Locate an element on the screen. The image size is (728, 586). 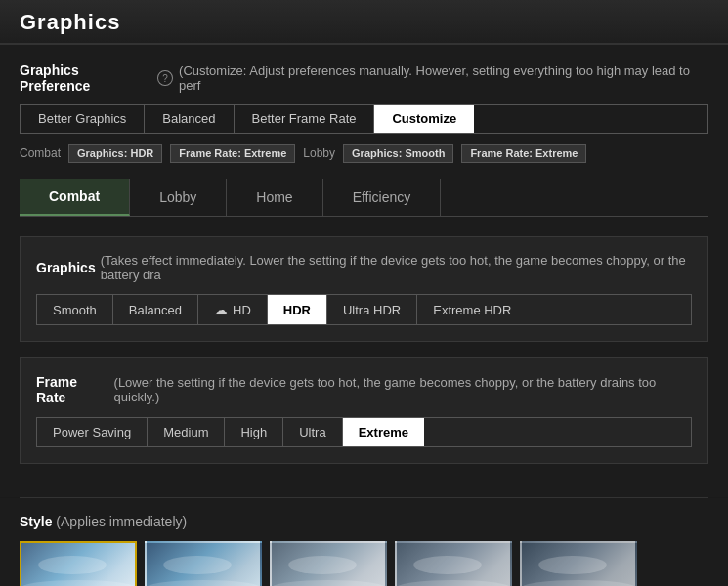
page-title: Graphics is located at coordinates (70, 21).